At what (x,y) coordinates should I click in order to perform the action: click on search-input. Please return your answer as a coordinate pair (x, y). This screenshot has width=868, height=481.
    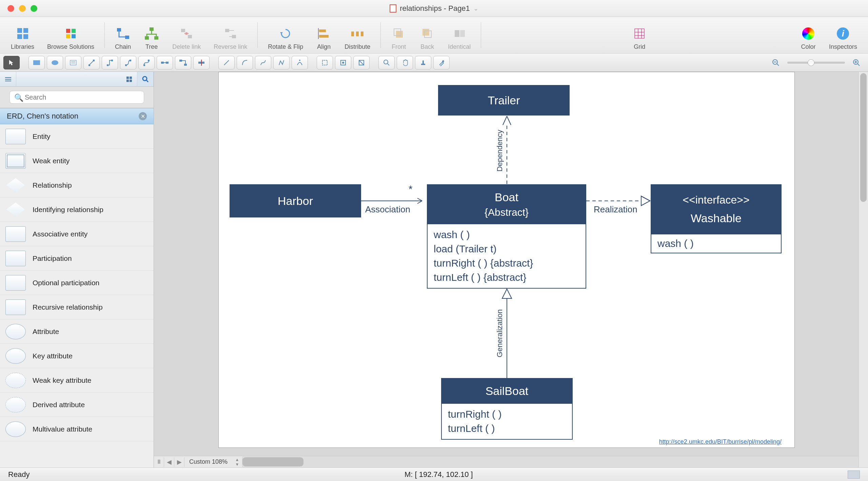
    Looking at the image, I should click on (77, 97).